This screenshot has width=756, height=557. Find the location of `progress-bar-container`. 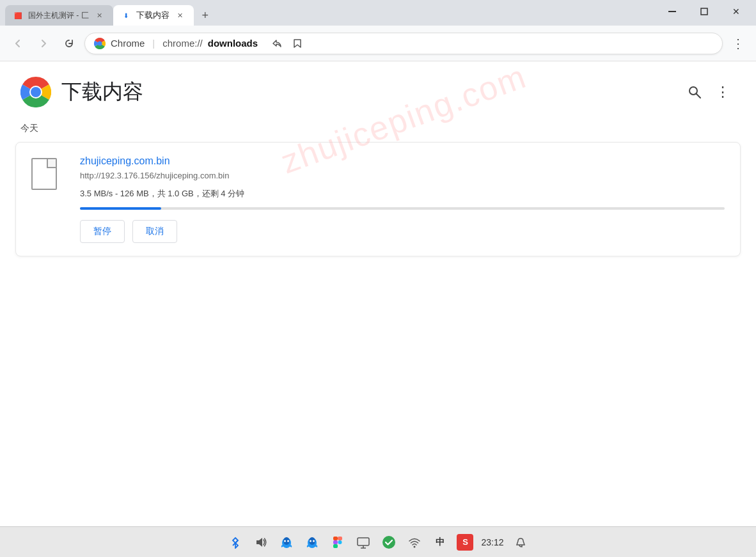

progress-bar-container is located at coordinates (402, 208).